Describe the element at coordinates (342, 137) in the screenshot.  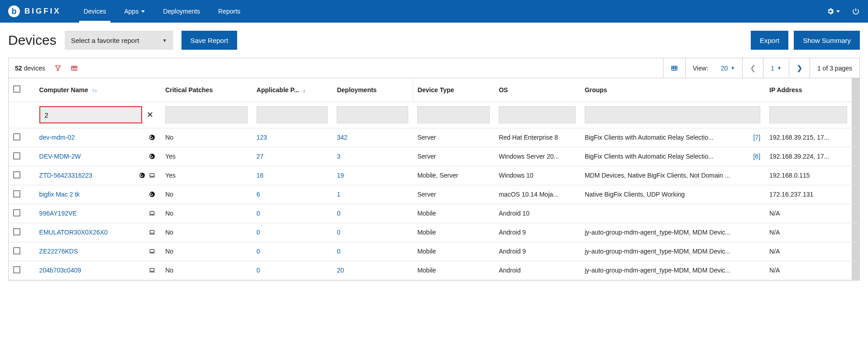
I see `deployments-link: 342` at that location.